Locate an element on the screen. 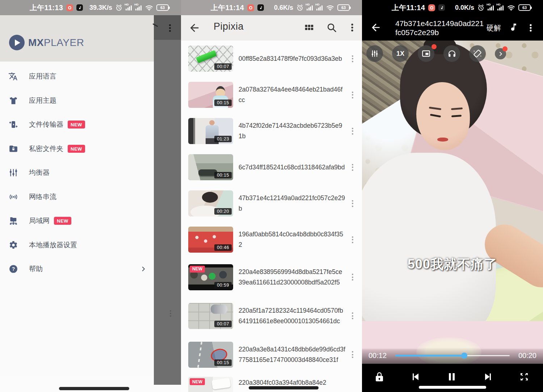 This screenshot has height=392, width=543. video-row: 01:23 4b742f02de714432acbdeb6723b5e91b is located at coordinates (272, 131).